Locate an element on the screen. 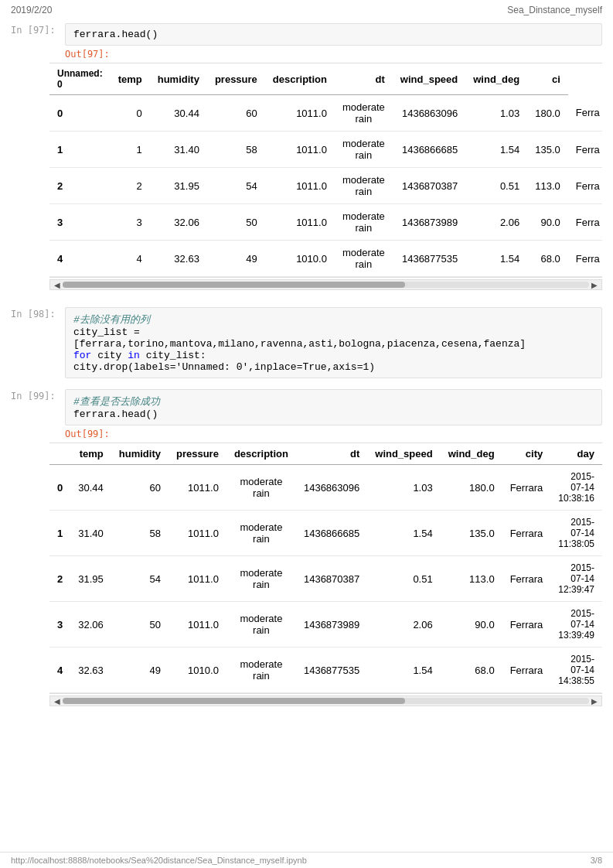 The height and width of the screenshot is (868, 613). cell-dt: 1436870387 is located at coordinates (429, 186).